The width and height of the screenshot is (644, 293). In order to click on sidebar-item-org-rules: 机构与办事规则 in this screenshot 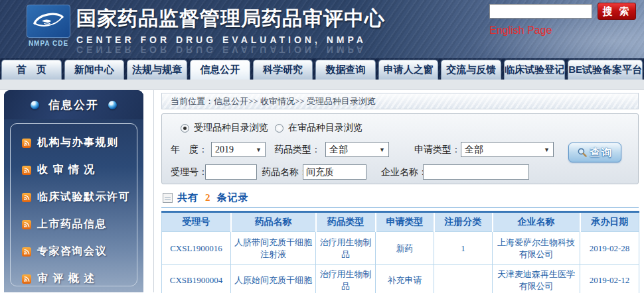, I will do `click(74, 143)`.